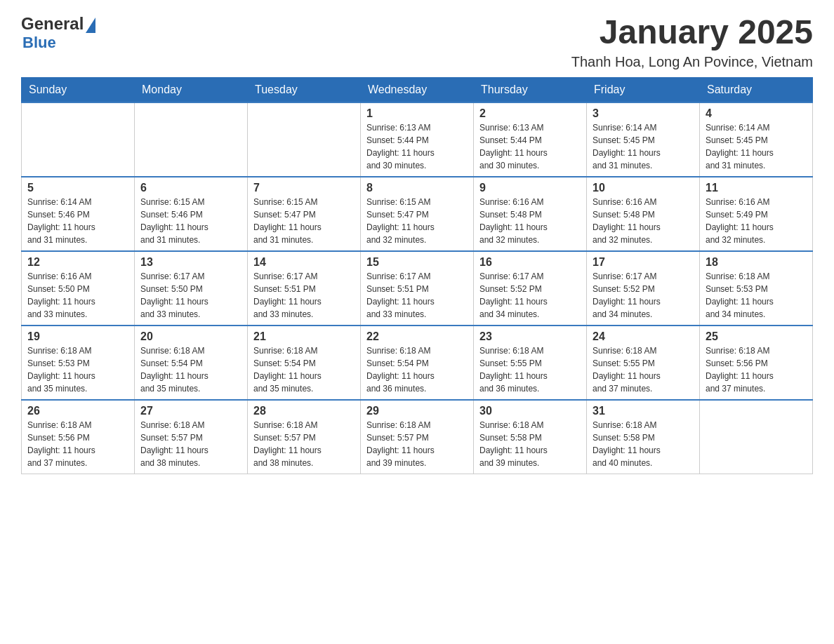 Image resolution: width=834 pixels, height=644 pixels. Describe the element at coordinates (756, 221) in the screenshot. I see `day-info: Sunrise: 6:16 AMSunset: 5:49 PMDaylight:…` at that location.